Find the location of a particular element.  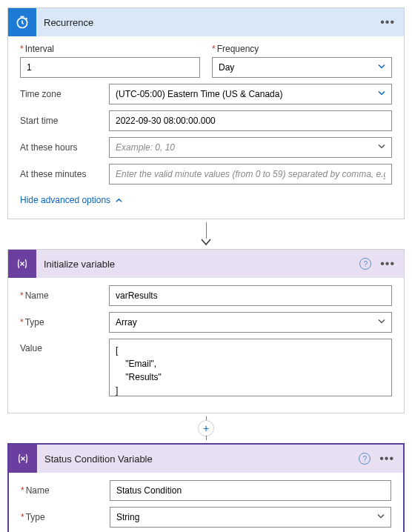

status-condition-header: Status Condition Variable ? ••• is located at coordinates (206, 459).